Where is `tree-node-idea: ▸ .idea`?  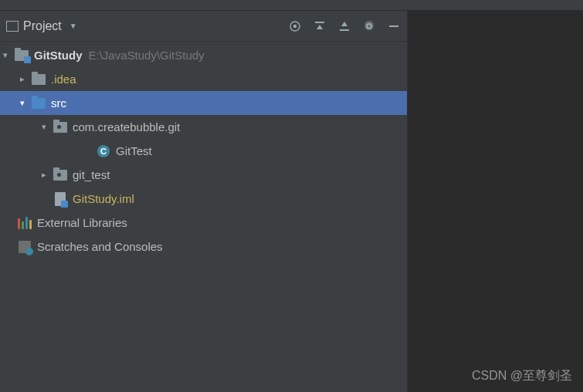
tree-node-idea: ▸ .idea is located at coordinates (204, 79).